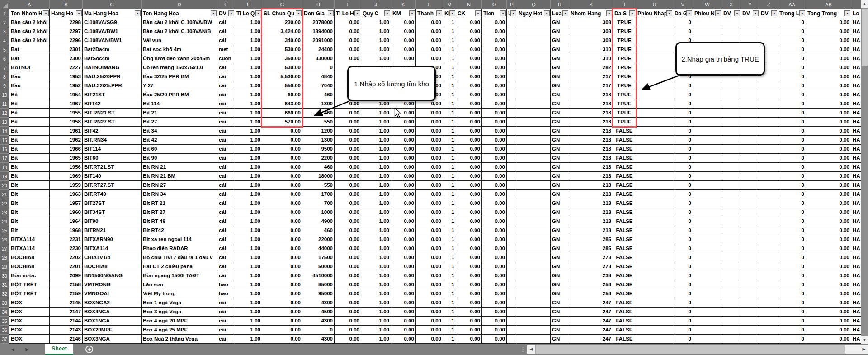  I want to click on select-all-corner, so click(5, 5).